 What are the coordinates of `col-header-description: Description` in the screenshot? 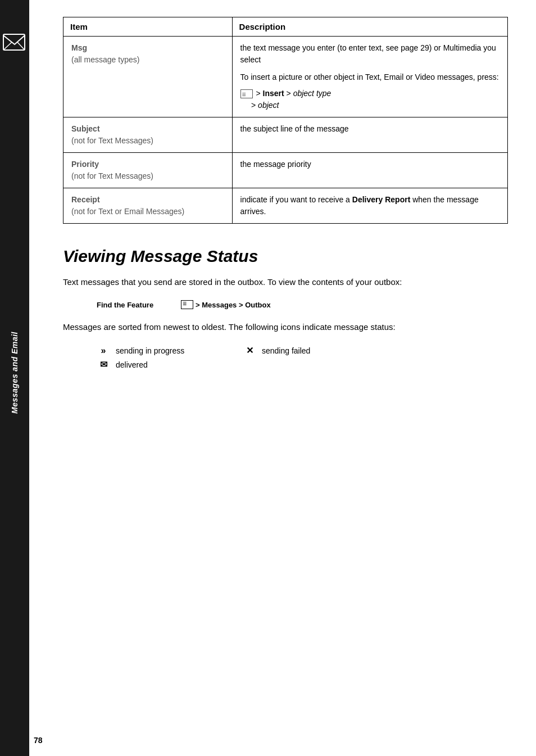 It's located at (370, 27).